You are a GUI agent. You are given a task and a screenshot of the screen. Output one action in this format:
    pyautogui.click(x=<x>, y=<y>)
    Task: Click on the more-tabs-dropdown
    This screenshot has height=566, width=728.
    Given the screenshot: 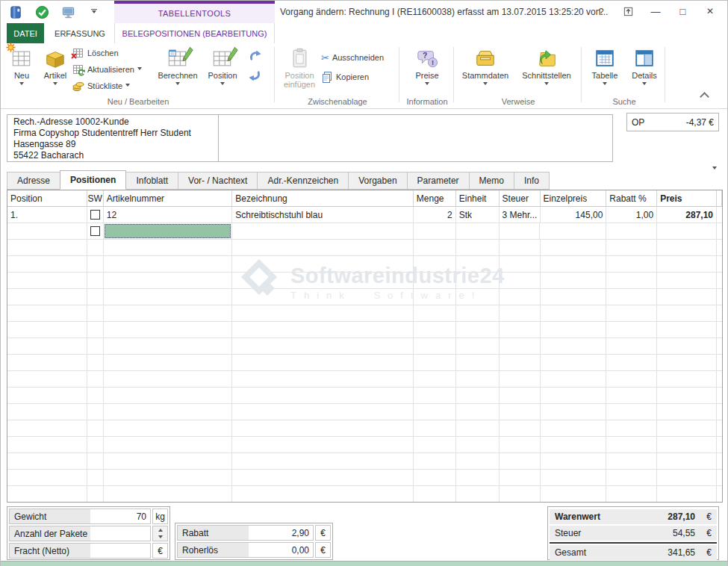 What is the action you would take?
    pyautogui.click(x=715, y=175)
    